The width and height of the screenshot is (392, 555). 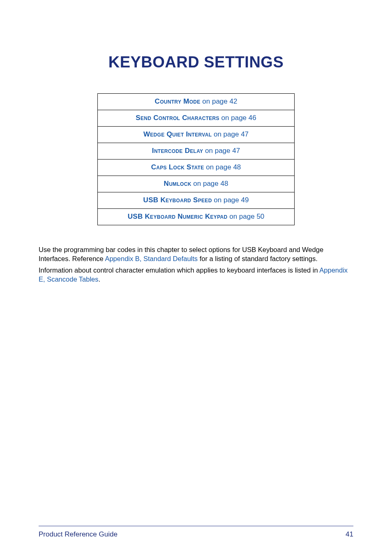 What do you see at coordinates (196, 118) in the screenshot?
I see `toc-link-send-control-characters: Send Control Characters on page 46` at bounding box center [196, 118].